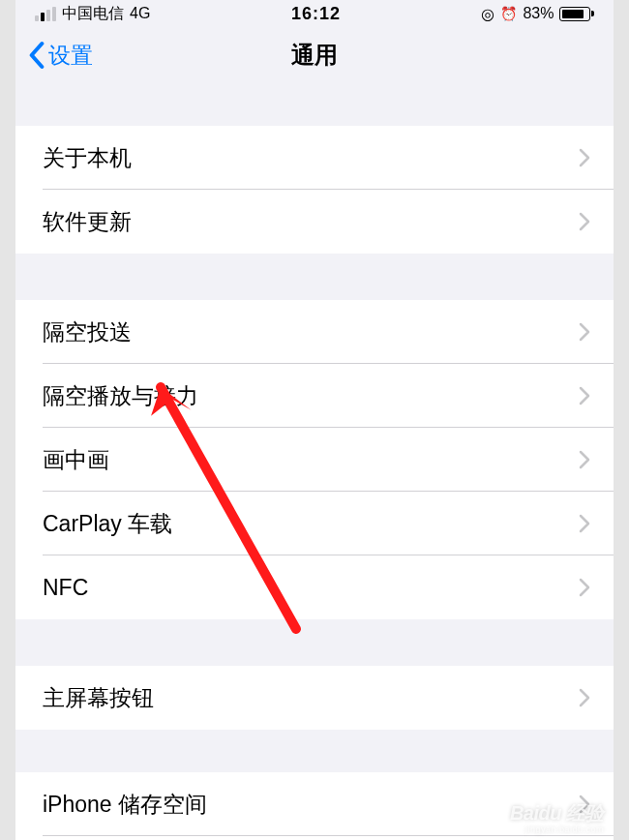 Image resolution: width=629 pixels, height=840 pixels. Describe the element at coordinates (314, 587) in the screenshot. I see `row-nfc: NFC` at that location.